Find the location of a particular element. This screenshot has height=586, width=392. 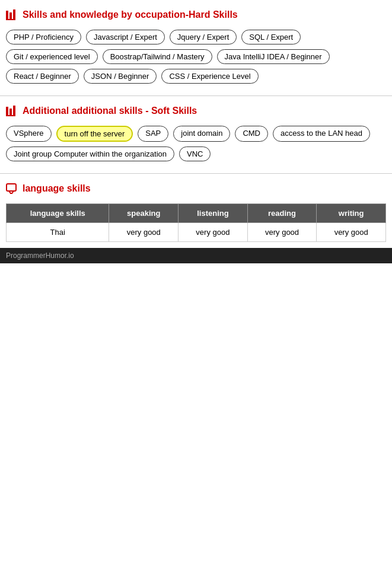

soft-skill-tag: SAP is located at coordinates (153, 134).